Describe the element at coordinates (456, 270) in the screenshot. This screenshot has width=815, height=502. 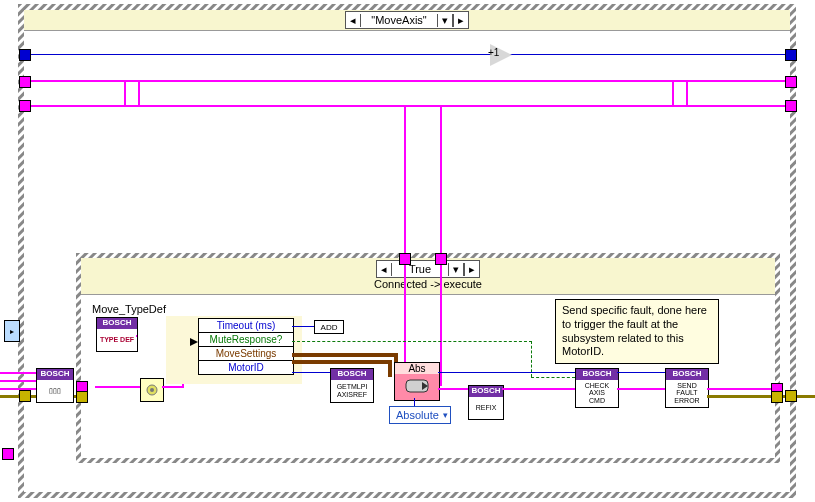
I see `inner-case-dropdown: ▾` at that location.